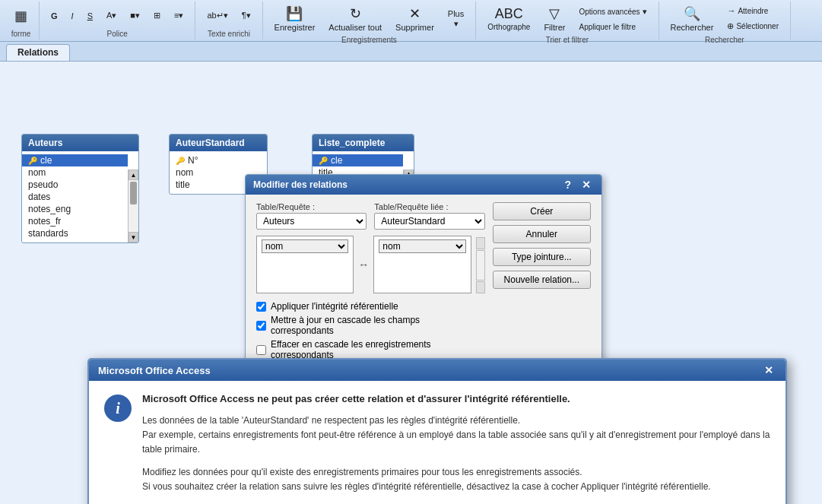  I want to click on ribbon-btn-highlight: ■▾, so click(135, 15).